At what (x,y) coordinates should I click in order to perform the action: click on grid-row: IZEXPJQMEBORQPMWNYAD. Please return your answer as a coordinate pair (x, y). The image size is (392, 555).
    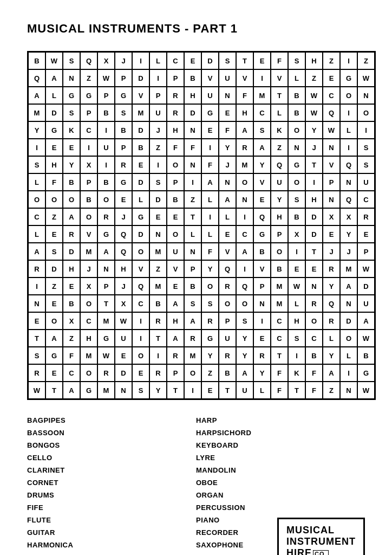
    Looking at the image, I should click on (201, 286).